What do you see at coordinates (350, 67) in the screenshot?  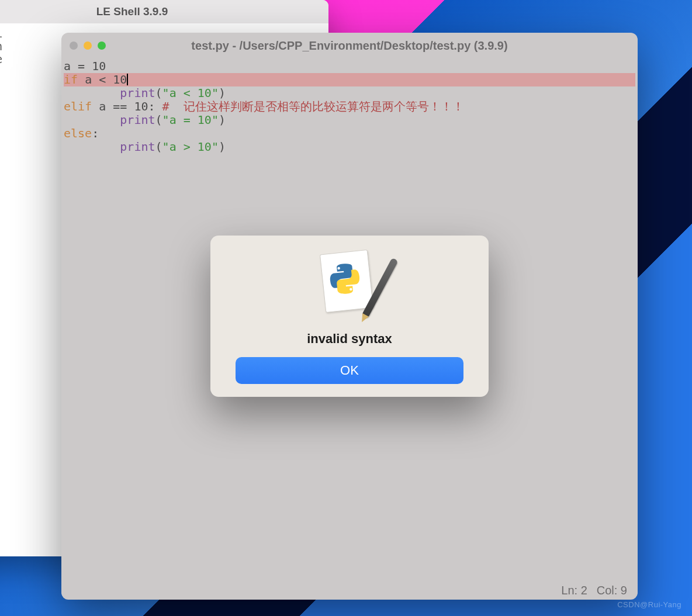 I see `code-line: a = 10` at bounding box center [350, 67].